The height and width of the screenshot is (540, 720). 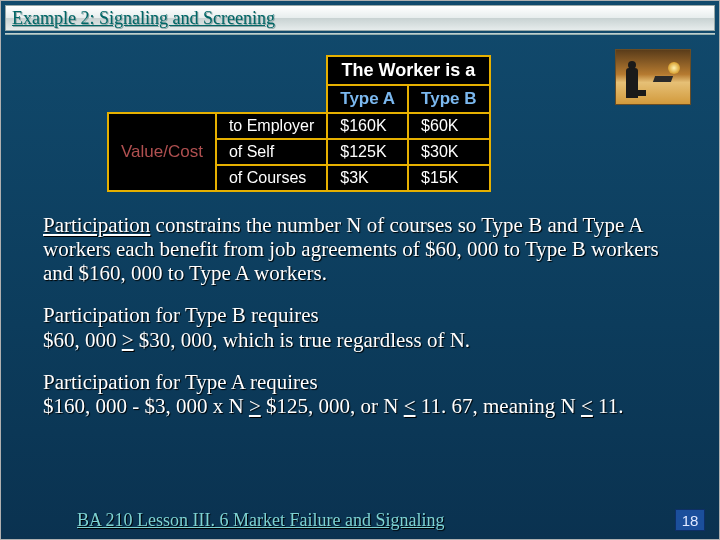 I want to click on footer: BA 210 Lesson III. 6 Market Failure and …, so click(x=360, y=522).